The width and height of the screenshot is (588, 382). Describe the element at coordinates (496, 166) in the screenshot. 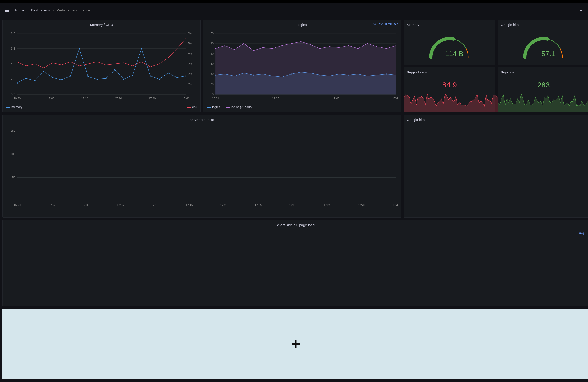

I see `panel-google-hits-bars: Google hits` at that location.